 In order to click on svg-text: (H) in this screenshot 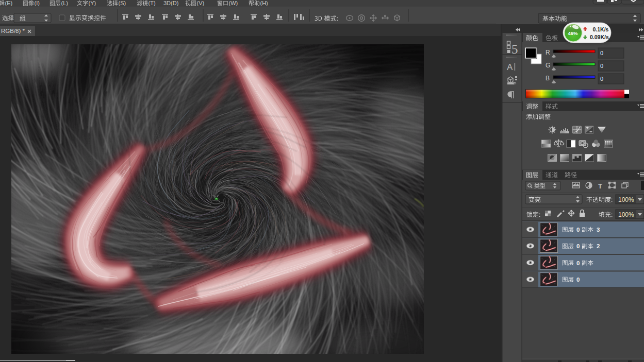, I will do `click(264, 3)`.